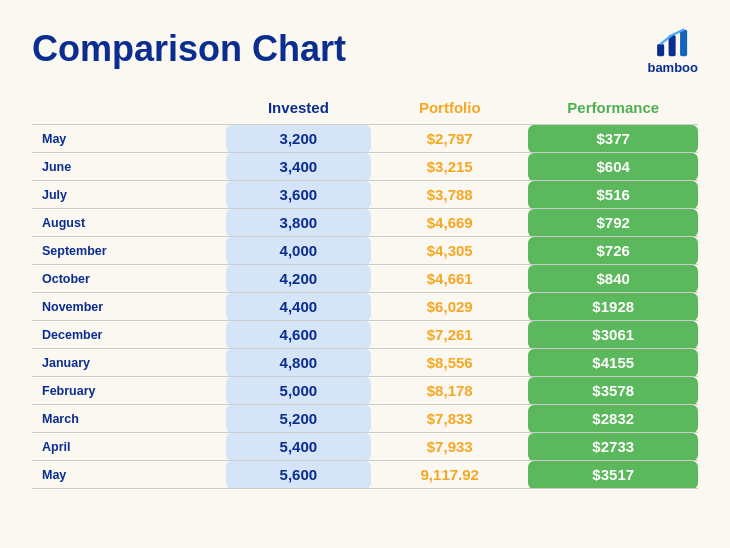 The width and height of the screenshot is (730, 548). Describe the element at coordinates (365, 363) in the screenshot. I see `table-row: January4,800$8,556$4155` at that location.